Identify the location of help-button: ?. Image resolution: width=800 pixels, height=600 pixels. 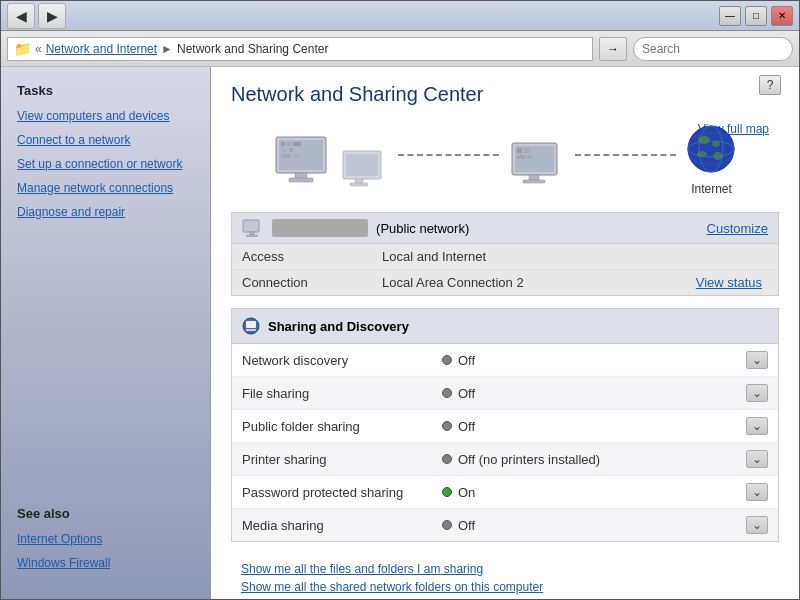
(770, 85).